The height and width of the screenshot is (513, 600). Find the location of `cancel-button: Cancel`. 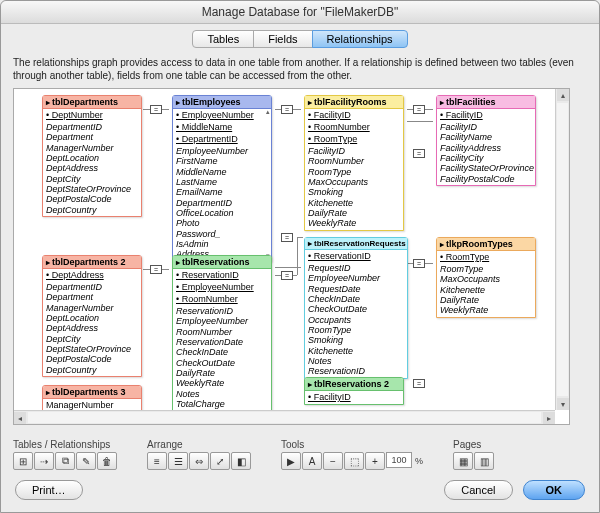

cancel-button: Cancel is located at coordinates (478, 490).